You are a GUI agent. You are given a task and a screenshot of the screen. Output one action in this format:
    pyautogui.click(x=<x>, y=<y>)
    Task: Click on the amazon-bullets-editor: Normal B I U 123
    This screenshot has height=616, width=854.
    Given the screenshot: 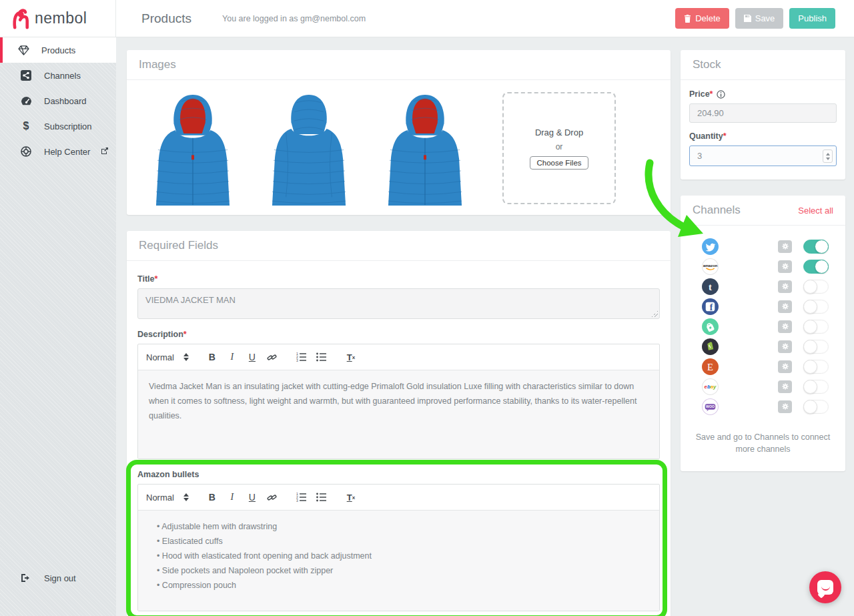 What is the action you would take?
    pyautogui.click(x=399, y=547)
    